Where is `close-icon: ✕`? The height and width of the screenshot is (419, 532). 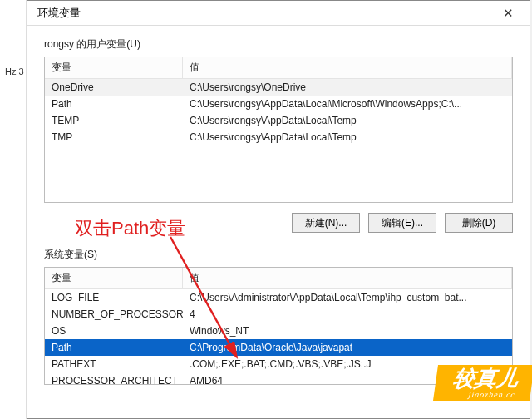 close-icon: ✕ is located at coordinates (508, 13).